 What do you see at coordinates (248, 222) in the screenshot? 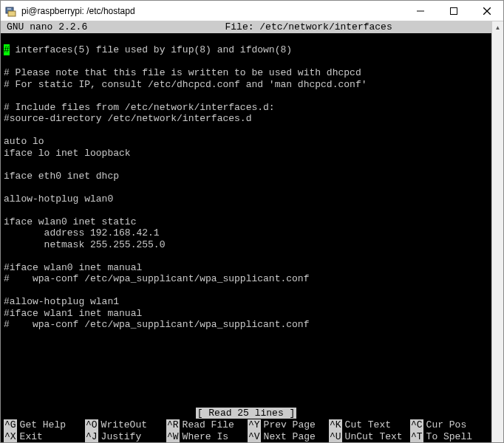
I see `editor-line: iface wlan0 inet static` at bounding box center [248, 222].